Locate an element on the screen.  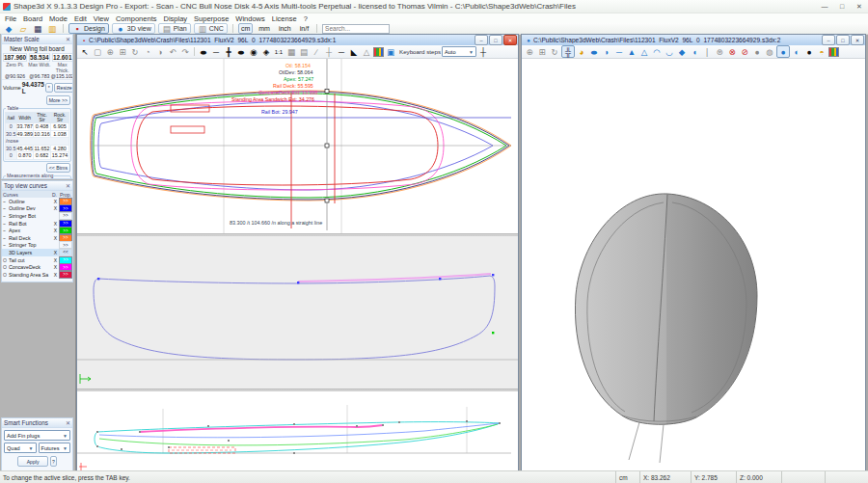
menu-mode: Mode is located at coordinates (58, 19).